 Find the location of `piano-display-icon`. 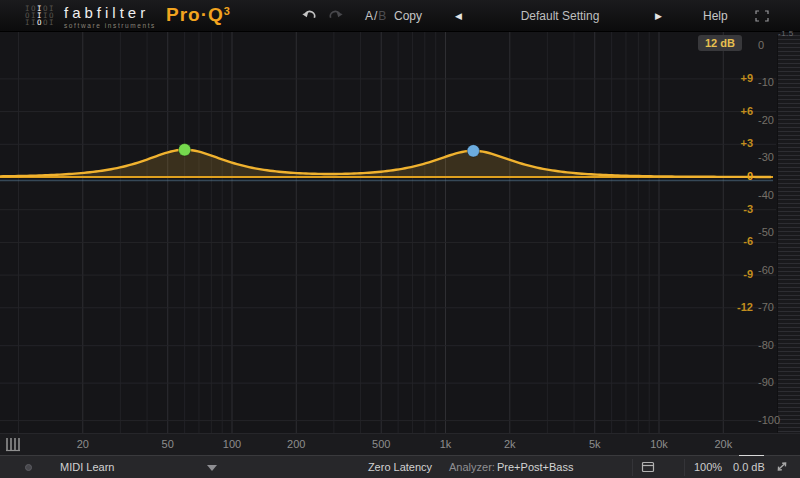

piano-display-icon is located at coordinates (13, 446).